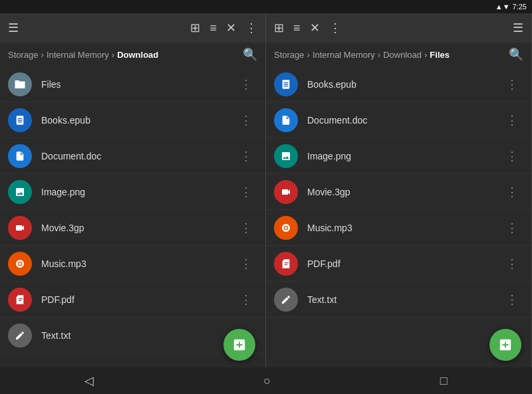 This screenshot has width=532, height=394. What do you see at coordinates (520, 7) in the screenshot?
I see `time: 7:25` at bounding box center [520, 7].